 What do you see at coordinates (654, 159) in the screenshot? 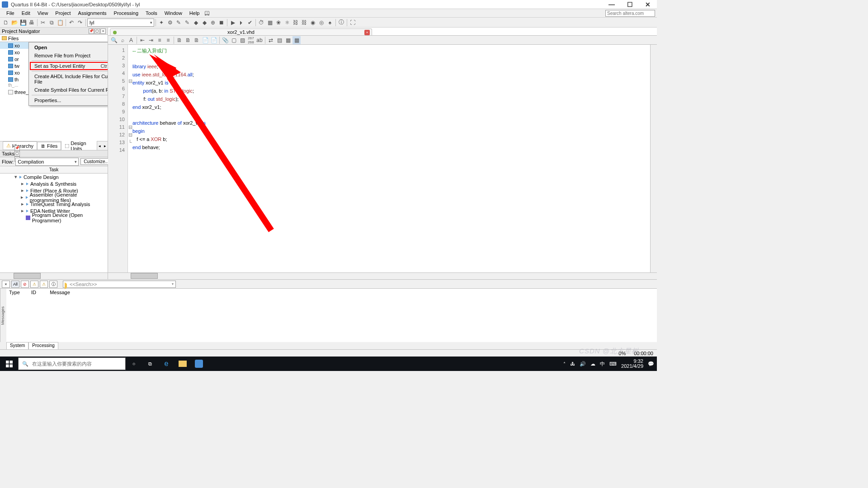
I see `editor-v-scrollbar` at bounding box center [654, 159].